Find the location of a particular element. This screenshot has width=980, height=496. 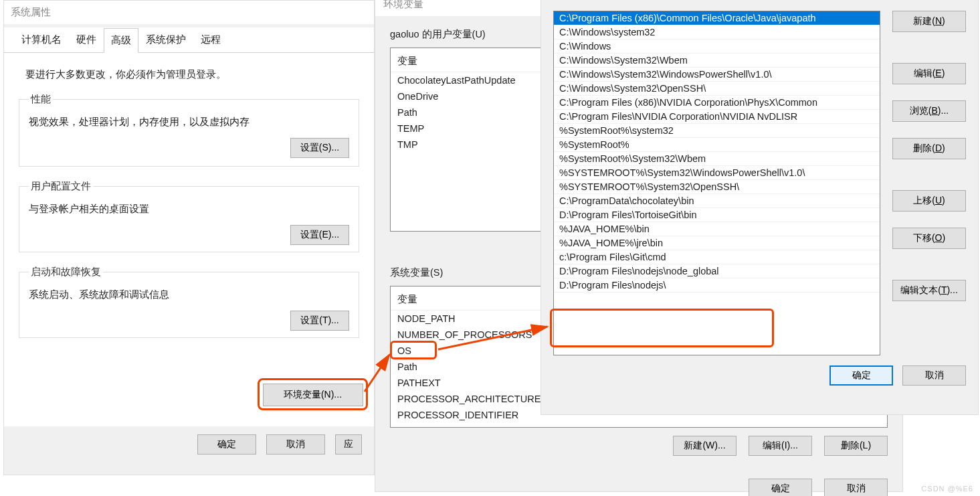

path-row: C:\Windows\system32 is located at coordinates (717, 32).